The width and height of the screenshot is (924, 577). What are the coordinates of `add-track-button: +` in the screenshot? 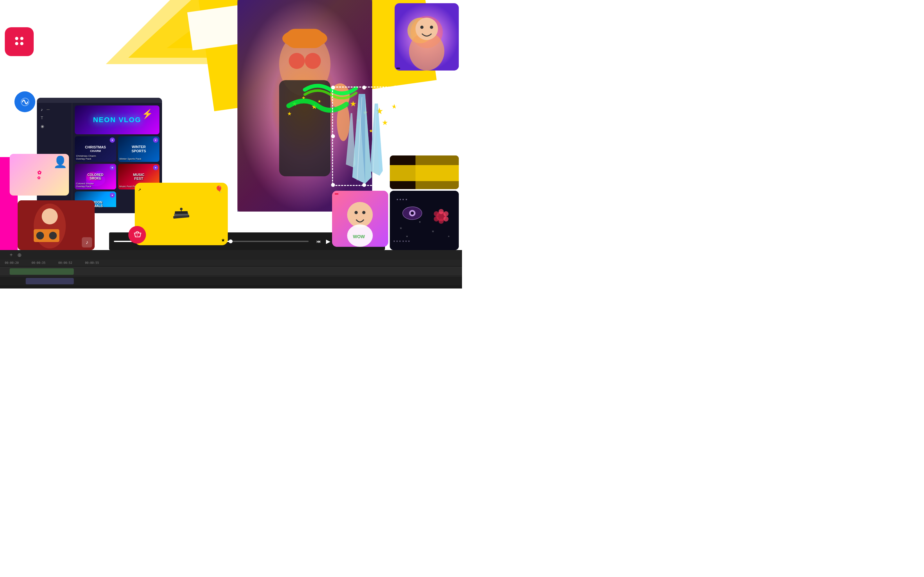 It's located at (11, 255).